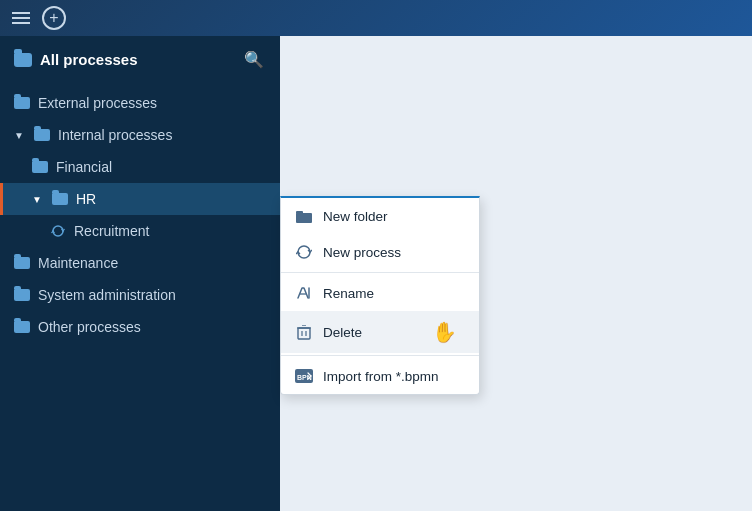  I want to click on sidebar-item-label: Maintenance, so click(78, 263).